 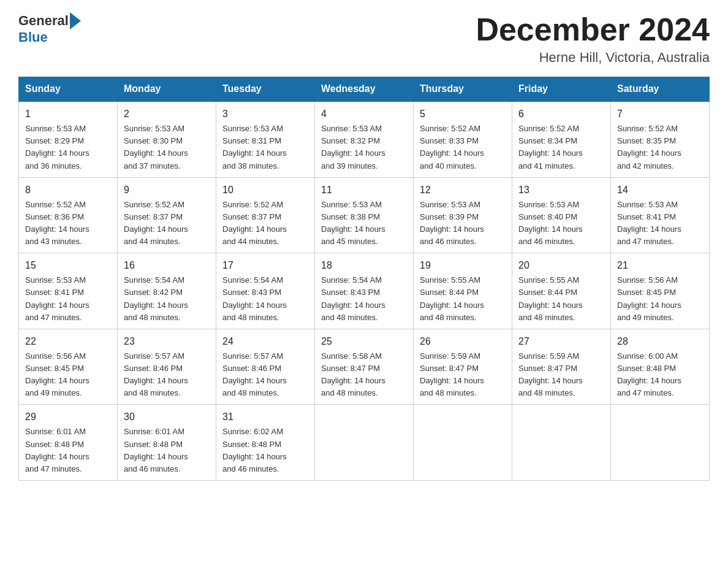 I want to click on day-info: Sunrise: 5:58 AMSunset: 8:47 PMDaylight:…, so click(x=364, y=375).